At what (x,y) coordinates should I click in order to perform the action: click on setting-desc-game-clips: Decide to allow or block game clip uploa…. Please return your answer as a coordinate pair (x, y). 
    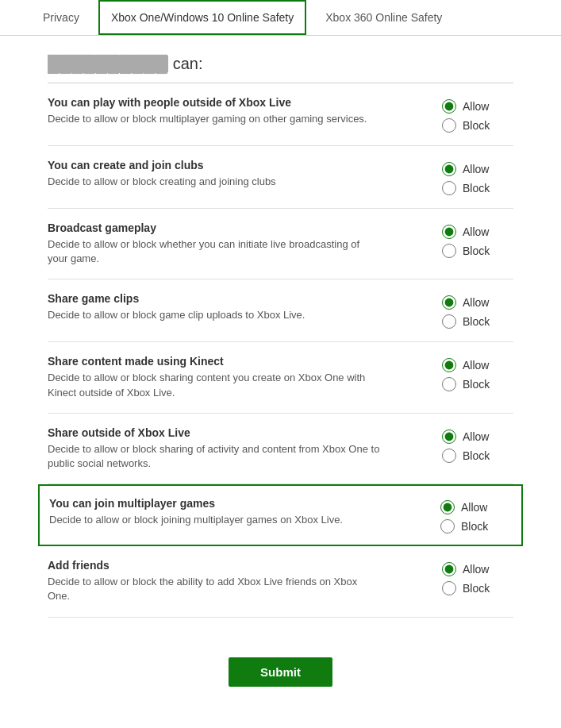
    Looking at the image, I should click on (214, 315).